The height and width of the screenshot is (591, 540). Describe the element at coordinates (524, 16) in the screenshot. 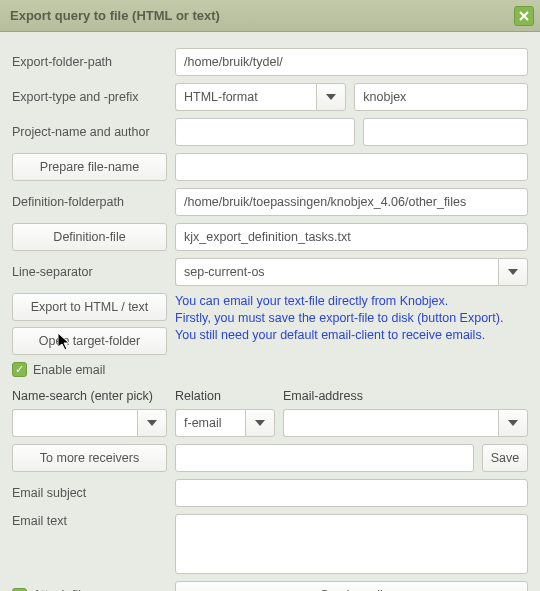

I see `close-icon` at that location.